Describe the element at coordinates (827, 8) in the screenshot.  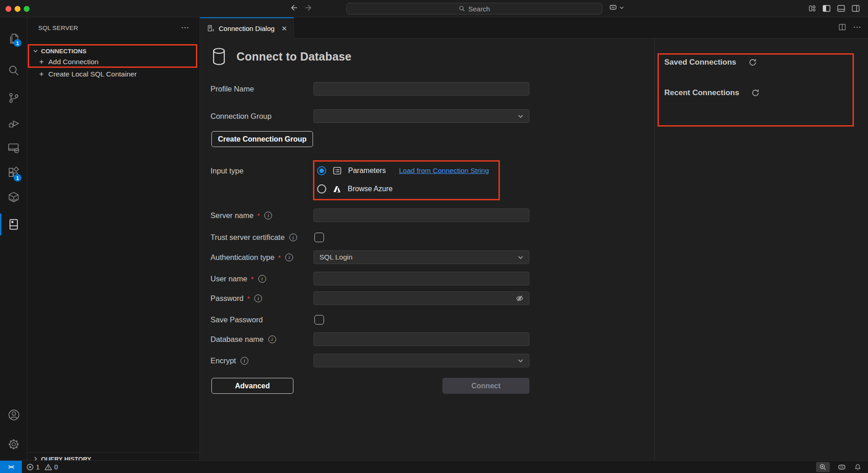
I see `toggle-primary-sidebar-icon` at that location.